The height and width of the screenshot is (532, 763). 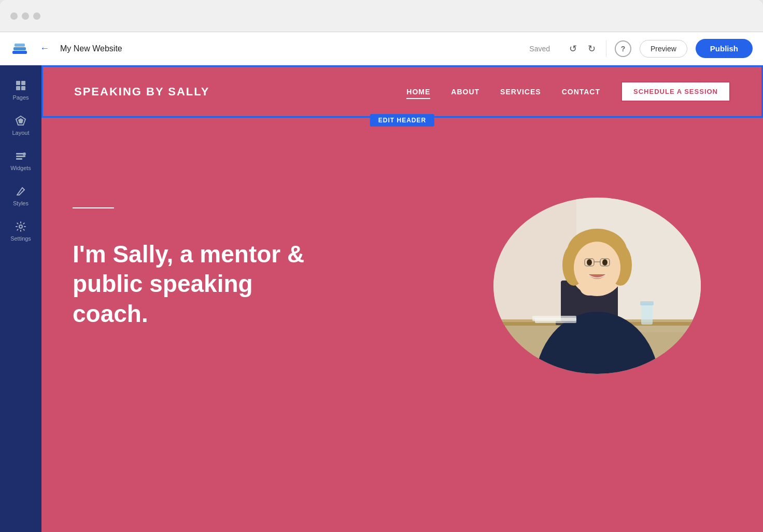 I want to click on edit-header-label: EDIT HEADER, so click(x=402, y=120).